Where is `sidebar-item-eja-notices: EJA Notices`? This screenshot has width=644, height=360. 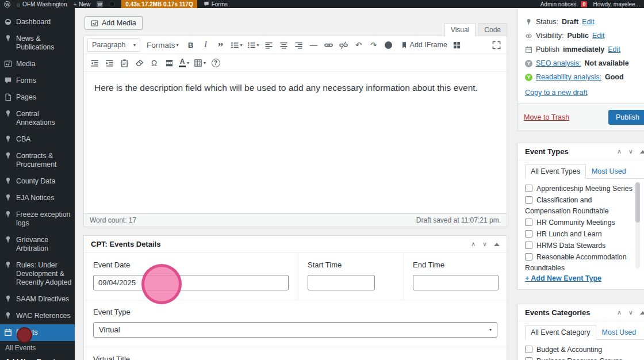 sidebar-item-eja-notices: EJA Notices is located at coordinates (37, 198).